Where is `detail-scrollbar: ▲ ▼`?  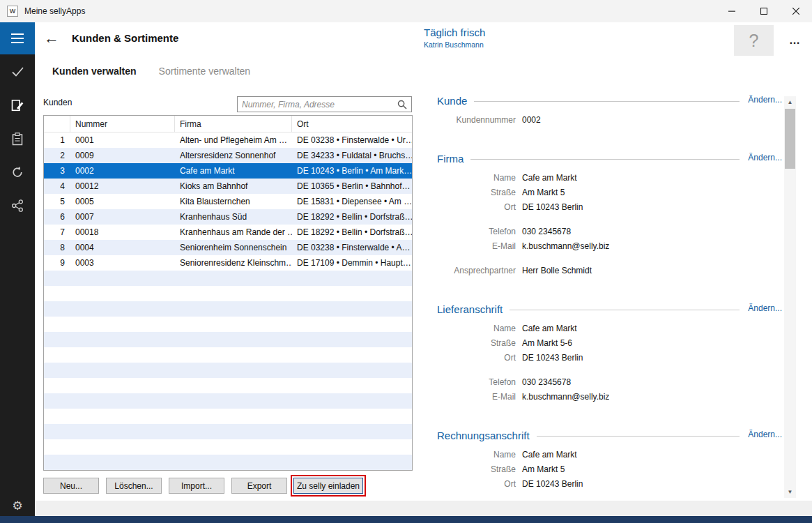 detail-scrollbar: ▲ ▼ is located at coordinates (790, 297).